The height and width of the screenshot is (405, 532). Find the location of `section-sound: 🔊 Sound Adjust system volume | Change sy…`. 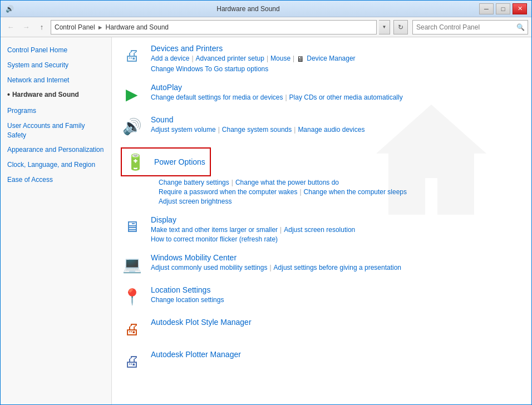

section-sound: 🔊 Sound Adjust system volume | Change sy… is located at coordinates (322, 126).